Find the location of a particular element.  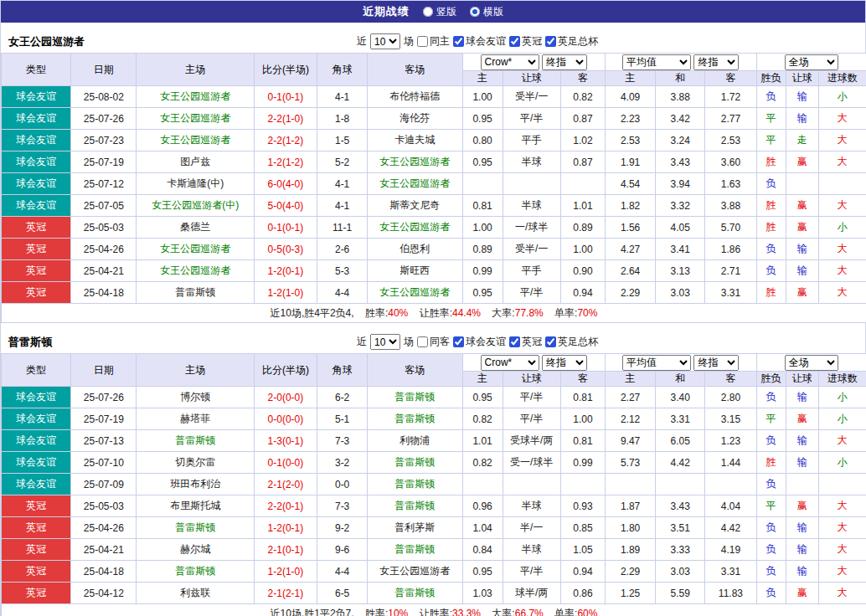

away-team-link: 利物浦 is located at coordinates (415, 441).